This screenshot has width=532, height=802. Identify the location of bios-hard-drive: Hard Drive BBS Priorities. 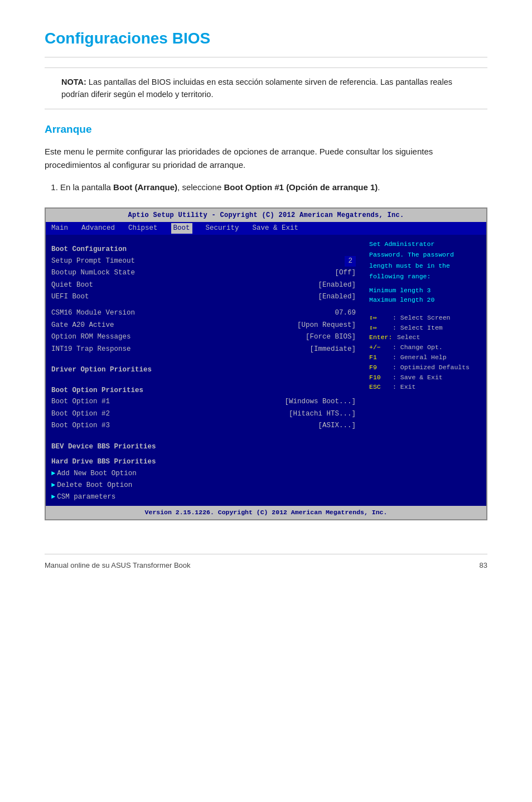
(204, 462).